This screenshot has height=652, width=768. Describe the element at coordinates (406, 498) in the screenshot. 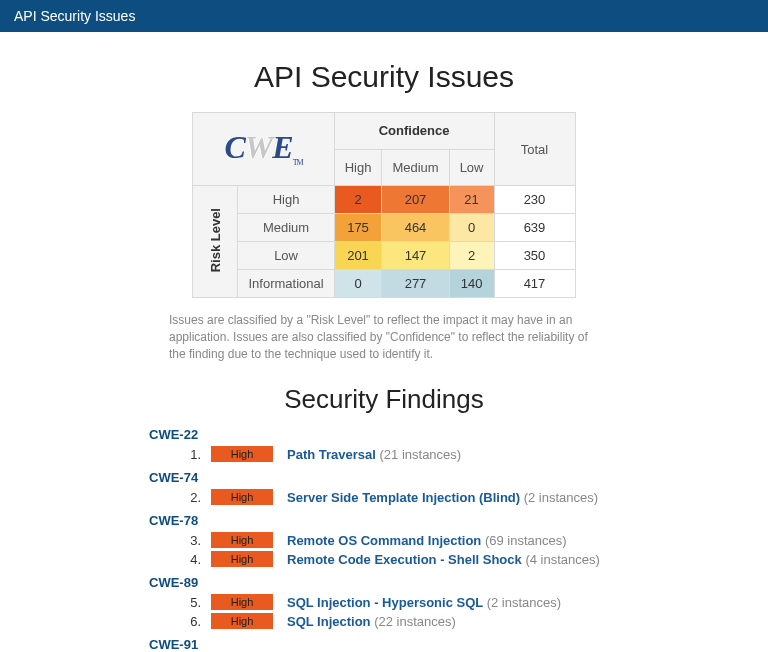

I see `finding-title: Server Side Template Injection (Blind)` at that location.